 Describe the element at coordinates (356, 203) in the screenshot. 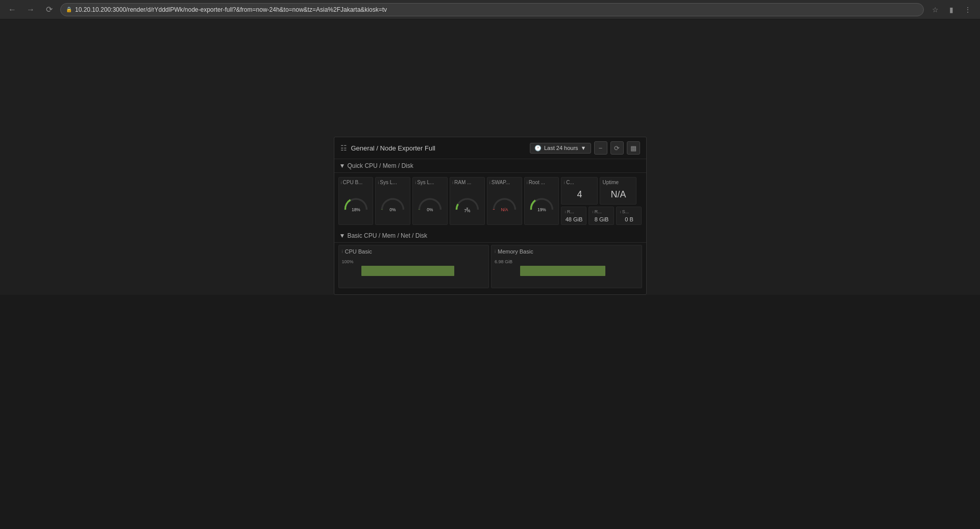

I see `gauge-svg-cpu-busy: 18%` at that location.